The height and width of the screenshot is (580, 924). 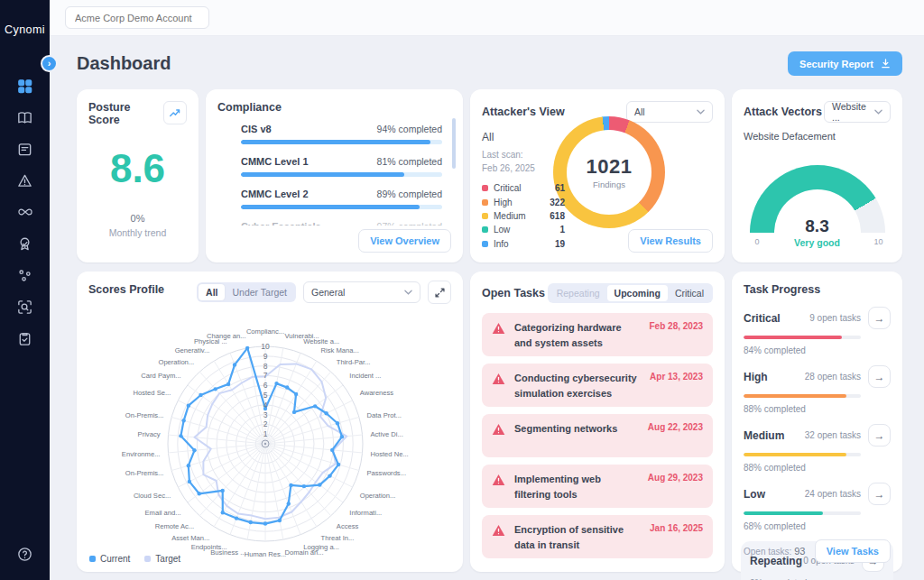 What do you see at coordinates (265, 332) in the screenshot?
I see `svg-text: Complianc...` at bounding box center [265, 332].